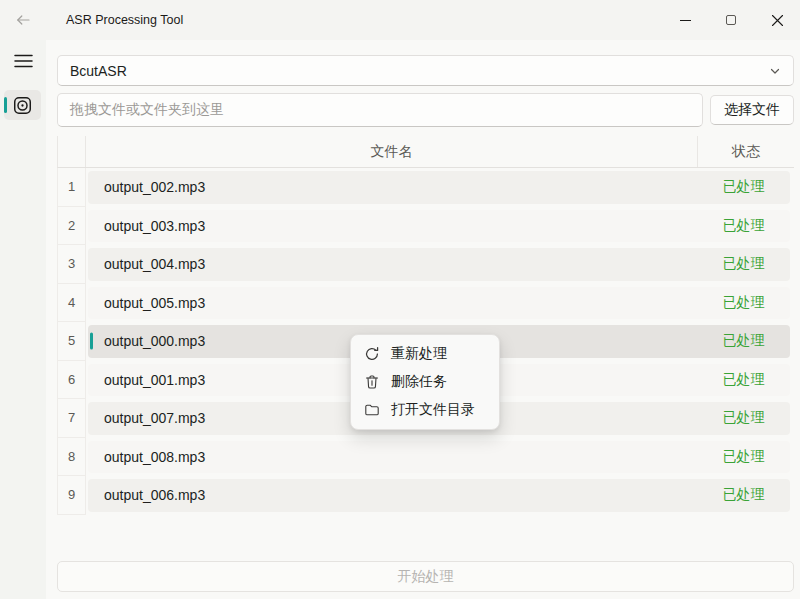  Describe the element at coordinates (426, 70) in the screenshot. I see `engine-select: BcutASR` at that location.